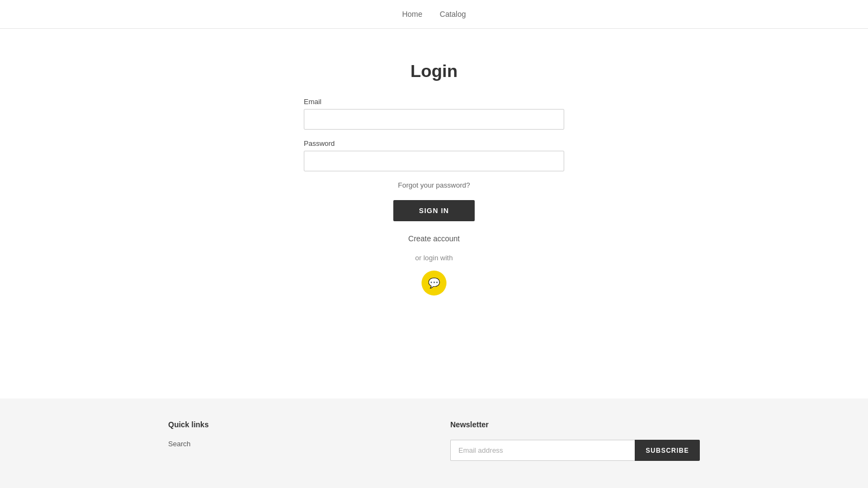  I want to click on or-login-with-text: or login with, so click(434, 258).